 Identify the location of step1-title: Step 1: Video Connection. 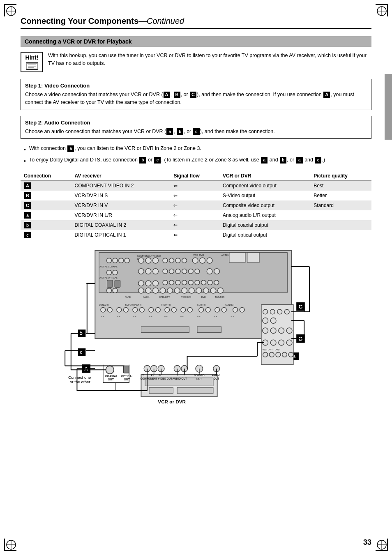
(196, 85).